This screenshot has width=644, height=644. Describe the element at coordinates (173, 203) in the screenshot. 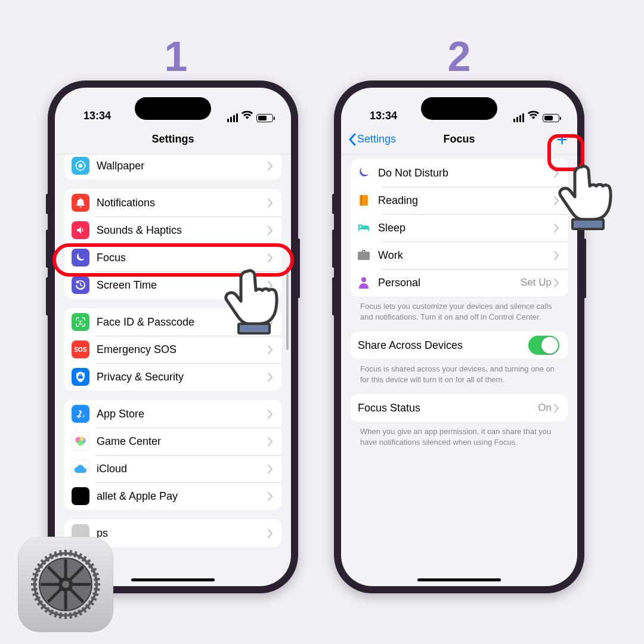

I see `row-notifications: Notifications` at that location.